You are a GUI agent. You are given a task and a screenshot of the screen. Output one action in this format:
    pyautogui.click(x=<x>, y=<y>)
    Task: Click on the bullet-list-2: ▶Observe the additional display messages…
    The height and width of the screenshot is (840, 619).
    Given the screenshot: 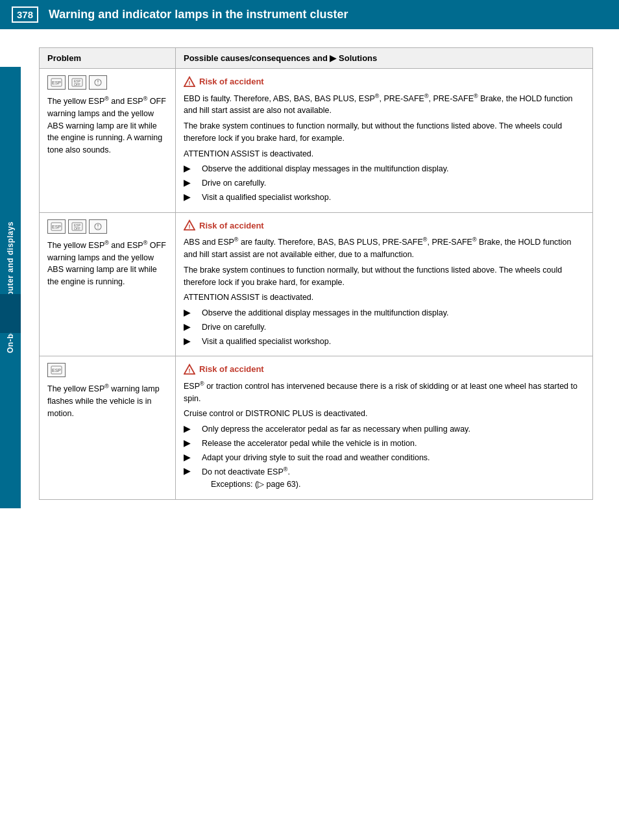 What is the action you would take?
    pyautogui.click(x=384, y=327)
    